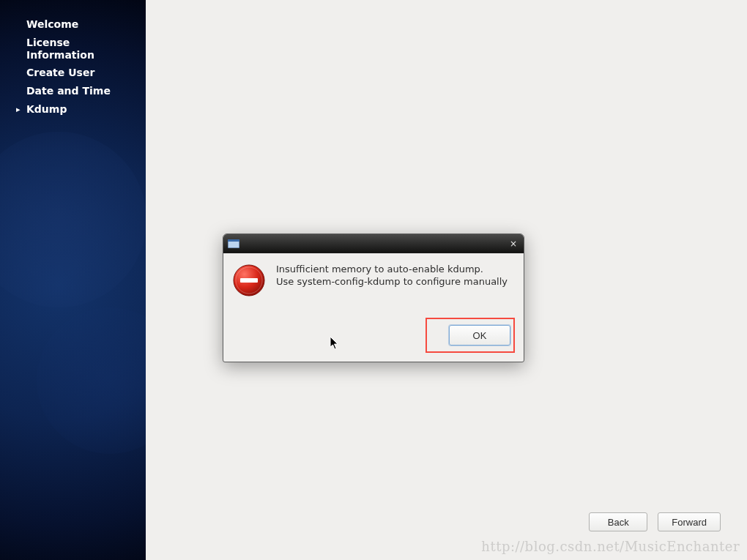  What do you see at coordinates (86, 49) in the screenshot?
I see `sidebar-item-license: License Information` at bounding box center [86, 49].